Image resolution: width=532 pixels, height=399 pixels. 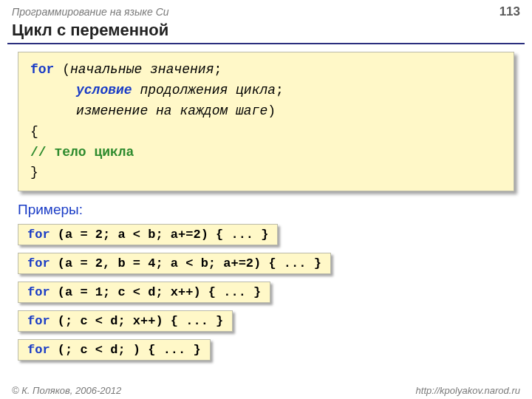 I want to click on slide-title: Цикл с переменной, so click(x=266, y=32).